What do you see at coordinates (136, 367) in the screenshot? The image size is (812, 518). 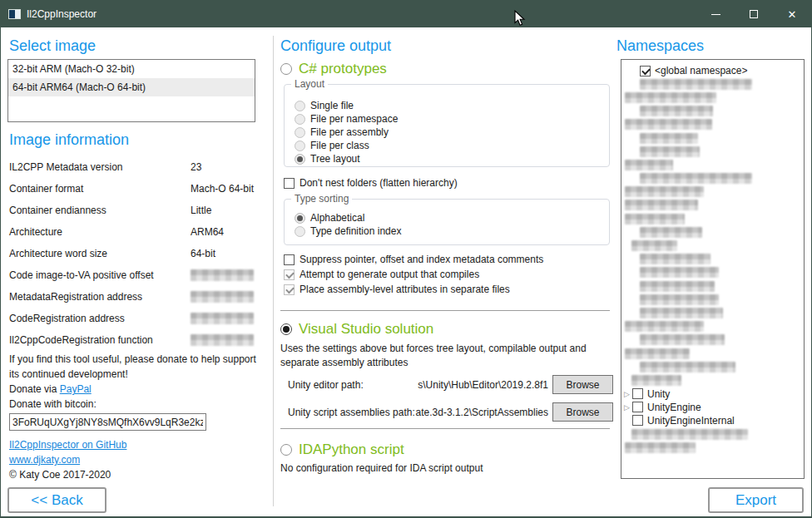 I see `donate-text: If you find this tool useful, please don…` at bounding box center [136, 367].